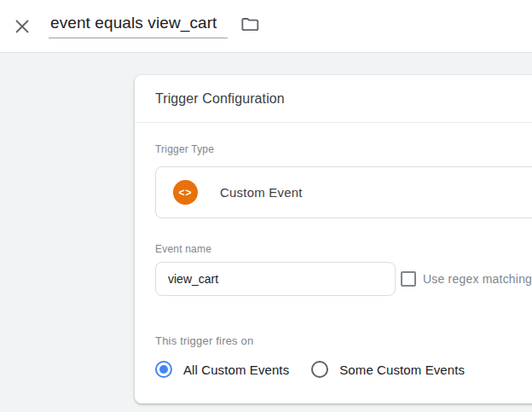 Image resolution: width=532 pixels, height=412 pixels. What do you see at coordinates (236, 370) in the screenshot?
I see `radio-all-label: All Custom Events` at bounding box center [236, 370].